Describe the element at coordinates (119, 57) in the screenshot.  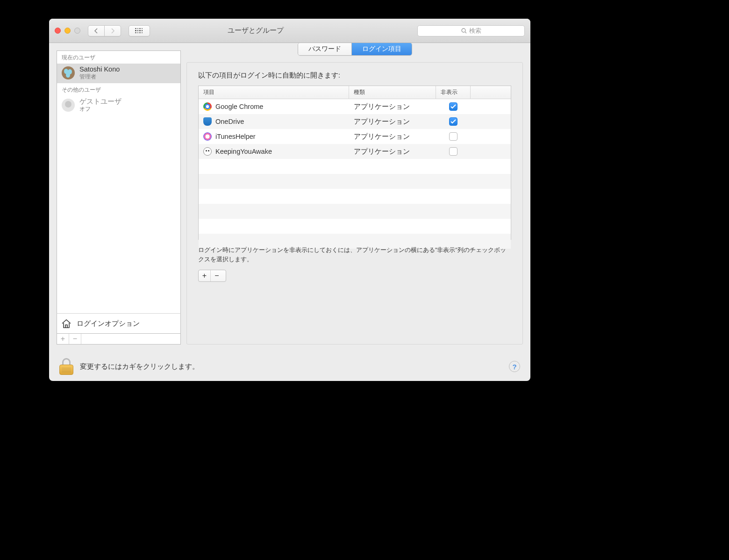
I see `current-user-header: 現在のユーザ` at that location.